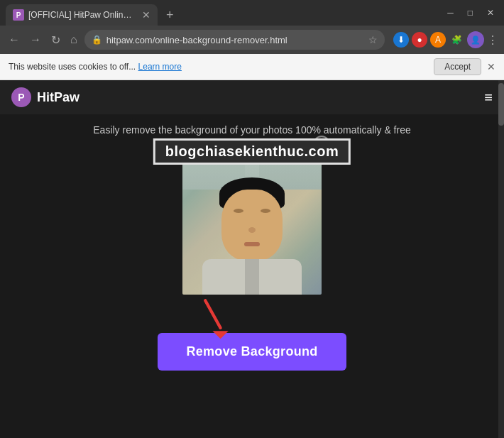 This screenshot has width=504, height=438. I want to click on hitpaw-header: P HitPaw ≡, so click(252, 97).